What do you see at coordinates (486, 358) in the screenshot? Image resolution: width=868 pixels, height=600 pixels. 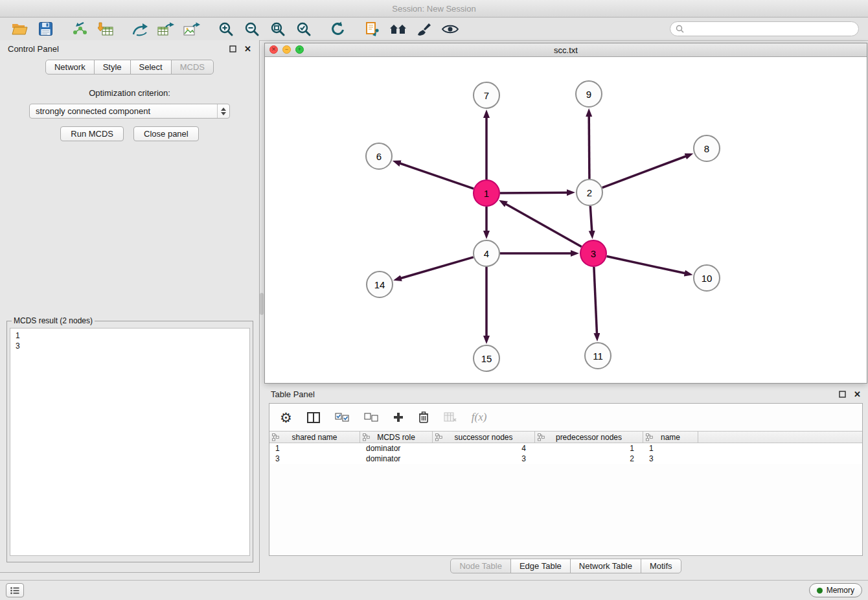 I see `graph-node-15: 15` at bounding box center [486, 358].